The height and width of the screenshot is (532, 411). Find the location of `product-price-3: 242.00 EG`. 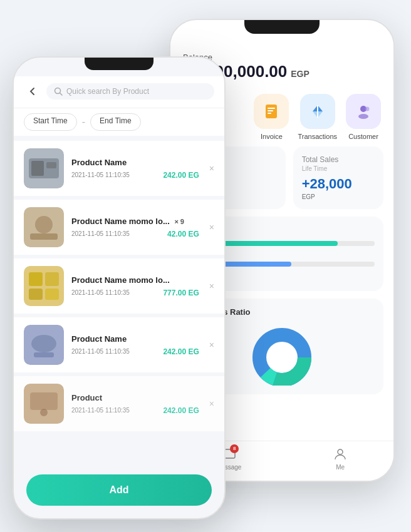

product-price-3: 242.00 EG is located at coordinates (180, 352).